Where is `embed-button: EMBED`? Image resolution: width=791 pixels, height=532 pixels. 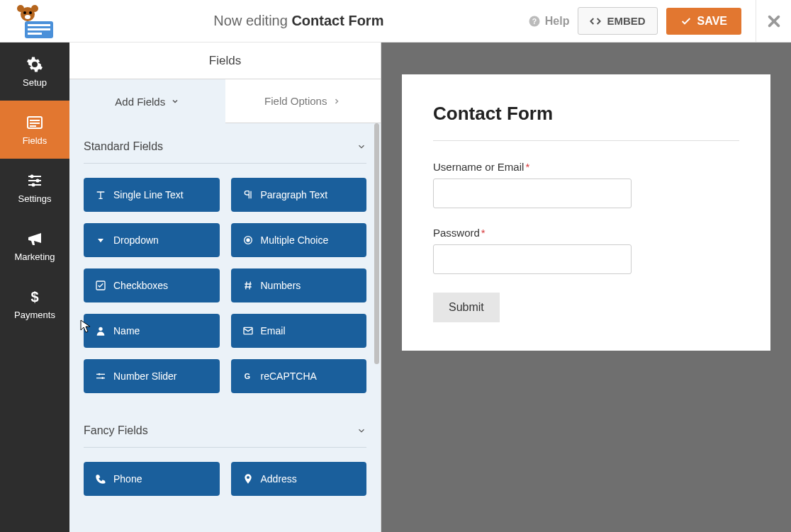
embed-button: EMBED is located at coordinates (617, 21).